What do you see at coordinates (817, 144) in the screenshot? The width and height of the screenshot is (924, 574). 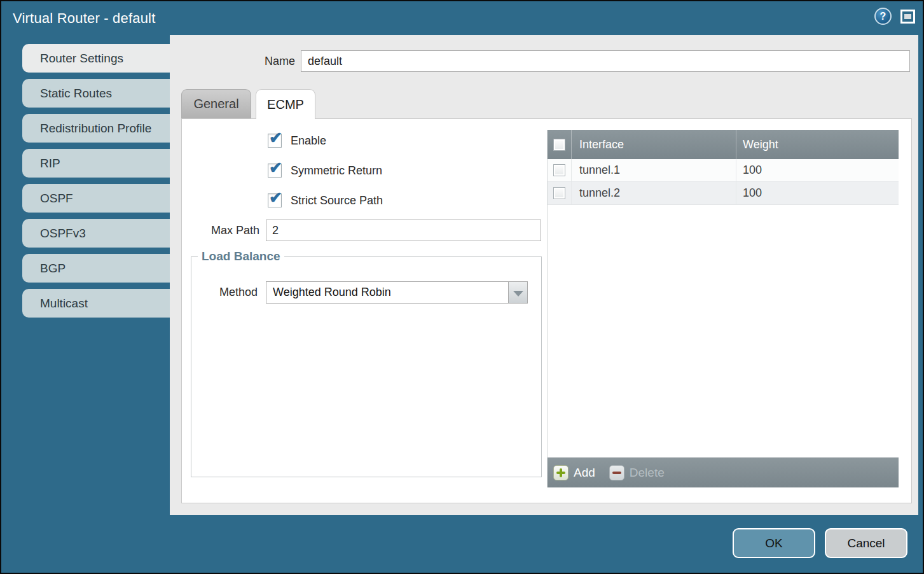 I see `column-header-weight: Weight` at bounding box center [817, 144].